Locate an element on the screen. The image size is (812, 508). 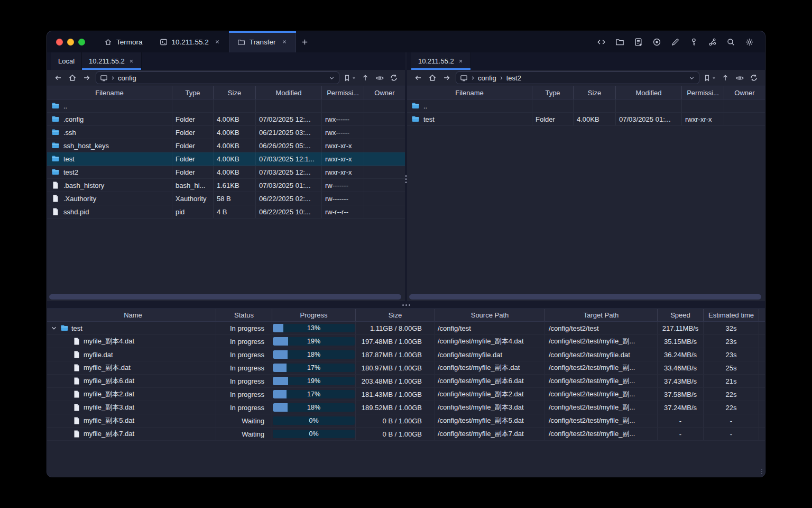
column-header-progress: Progress is located at coordinates (314, 315).